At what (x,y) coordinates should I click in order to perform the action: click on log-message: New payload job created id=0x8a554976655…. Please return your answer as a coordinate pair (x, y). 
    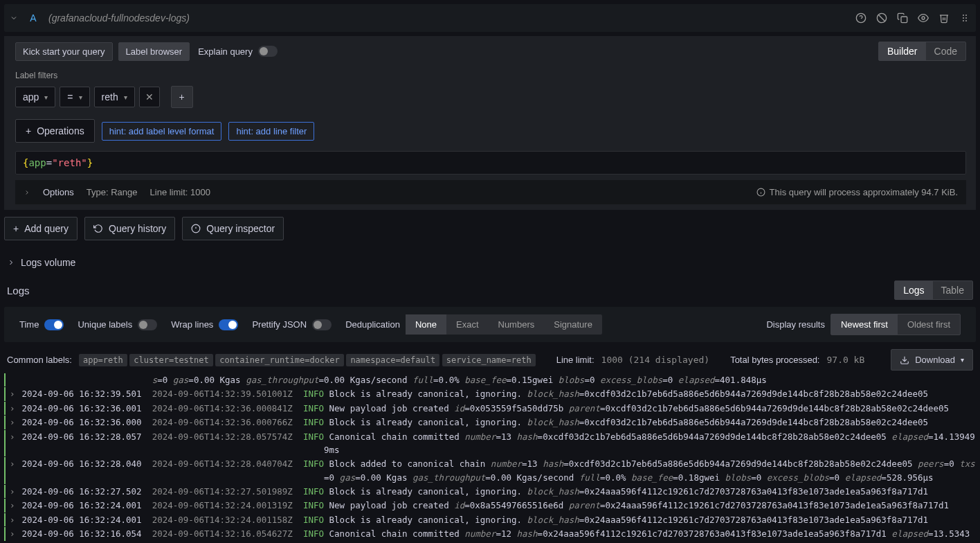
    Looking at the image, I should click on (637, 506).